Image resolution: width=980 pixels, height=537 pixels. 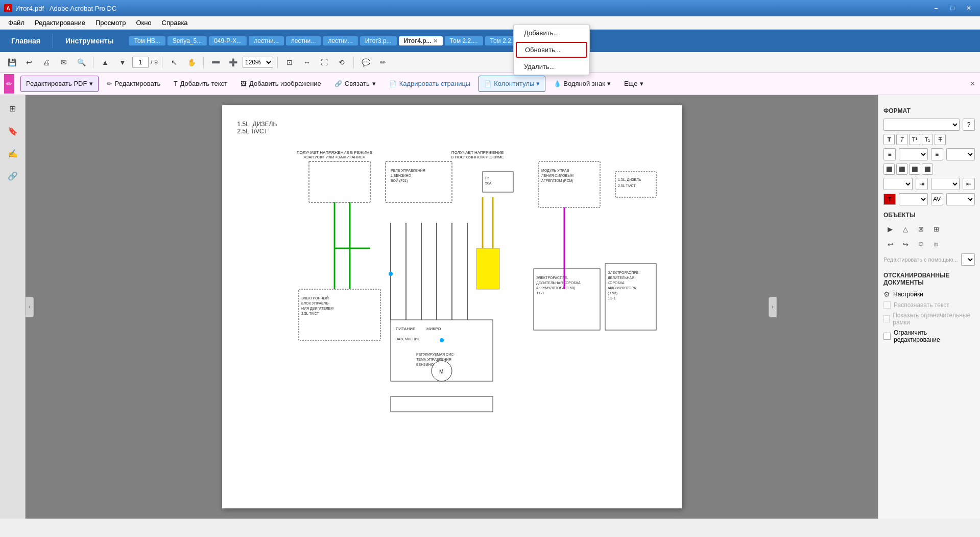 I want to click on font-family-select, so click(x=921, y=125).